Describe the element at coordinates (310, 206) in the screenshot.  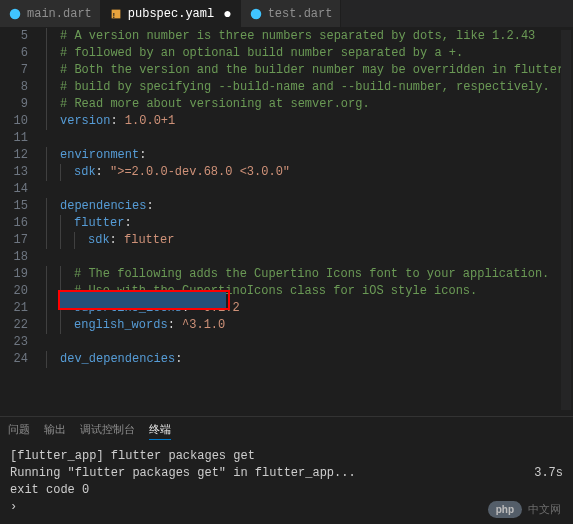
I see `code-line: dependencies:` at that location.